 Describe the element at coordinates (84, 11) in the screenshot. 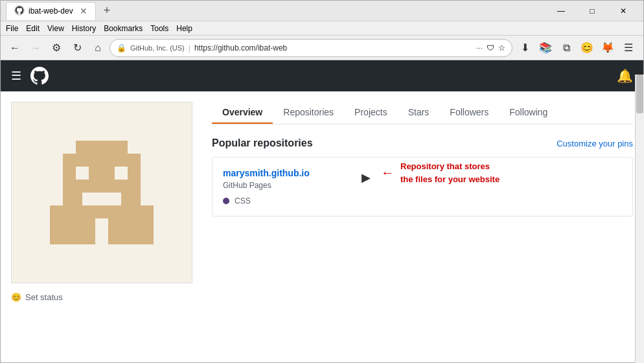

I see `tab-close-button: ✕` at that location.